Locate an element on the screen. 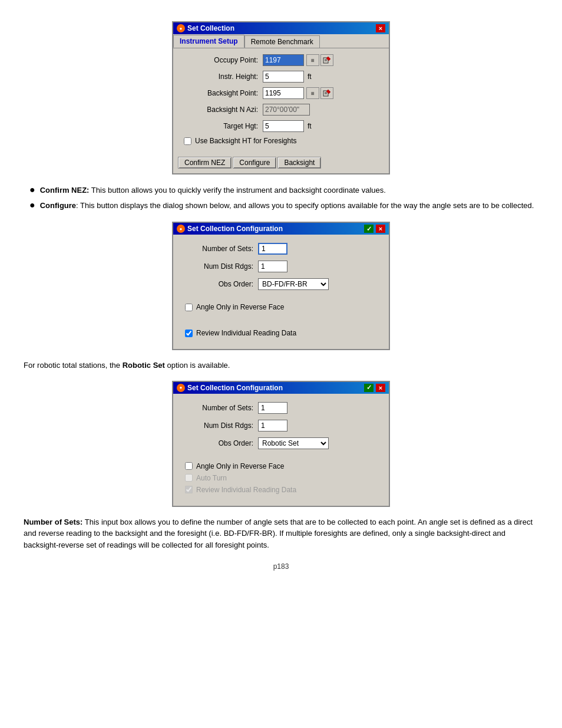  instr-height-input is located at coordinates (283, 77).